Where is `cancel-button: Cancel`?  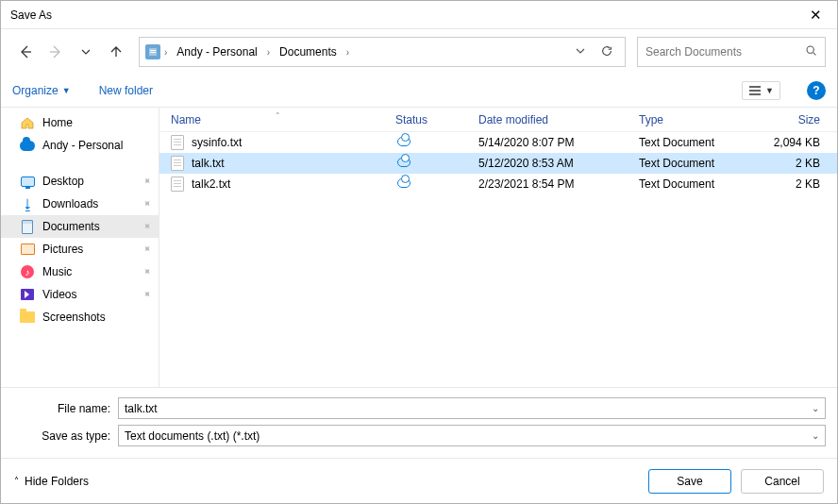
cancel-button: Cancel is located at coordinates (782, 481).